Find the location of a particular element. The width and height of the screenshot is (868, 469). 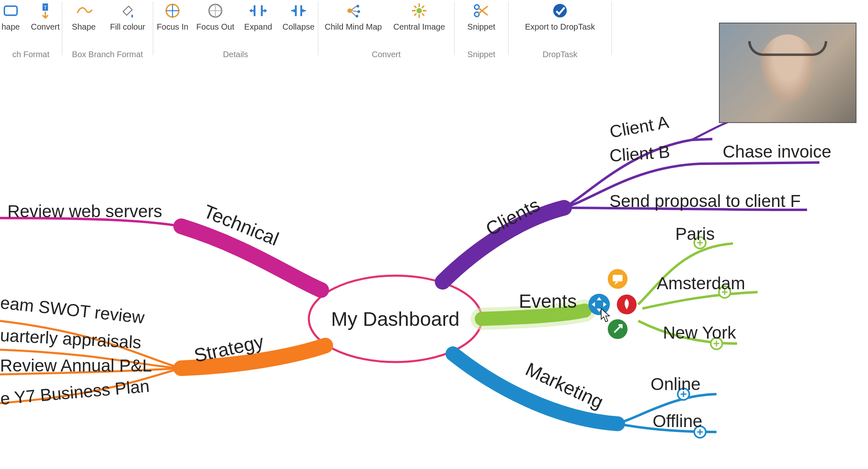

leaf-chase-invoice: Chase invoice is located at coordinates (777, 152).